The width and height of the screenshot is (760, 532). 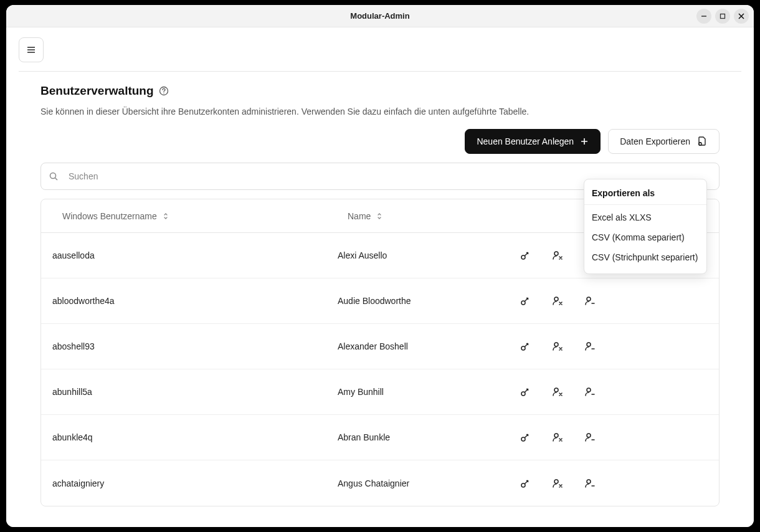 What do you see at coordinates (584, 141) in the screenshot?
I see `plus-icon` at bounding box center [584, 141].